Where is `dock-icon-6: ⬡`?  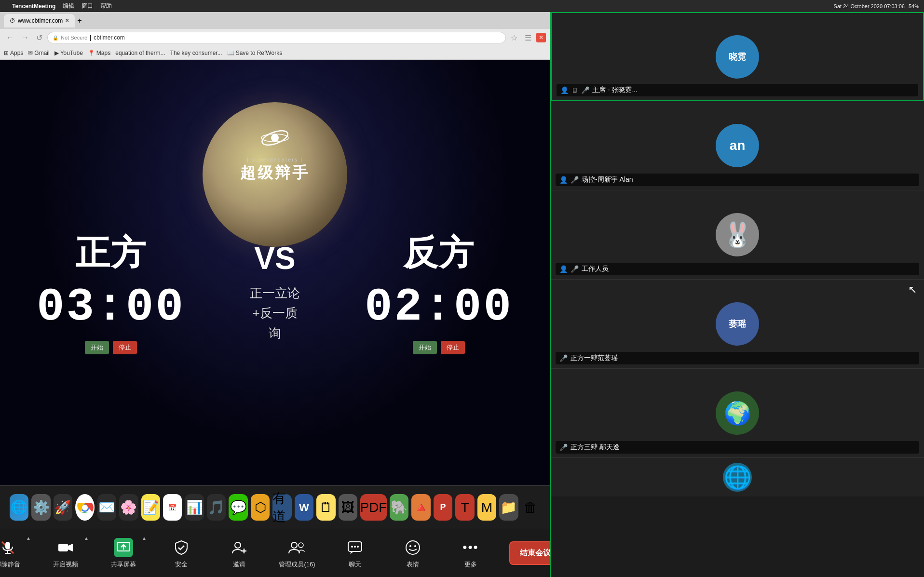
dock-icon-6: ⬡ is located at coordinates (260, 507).